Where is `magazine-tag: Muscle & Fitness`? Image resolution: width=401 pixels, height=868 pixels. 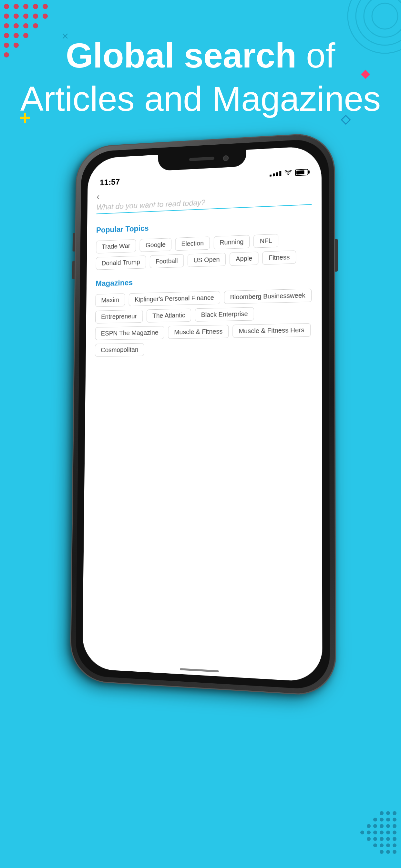
magazine-tag: Muscle & Fitness is located at coordinates (198, 332).